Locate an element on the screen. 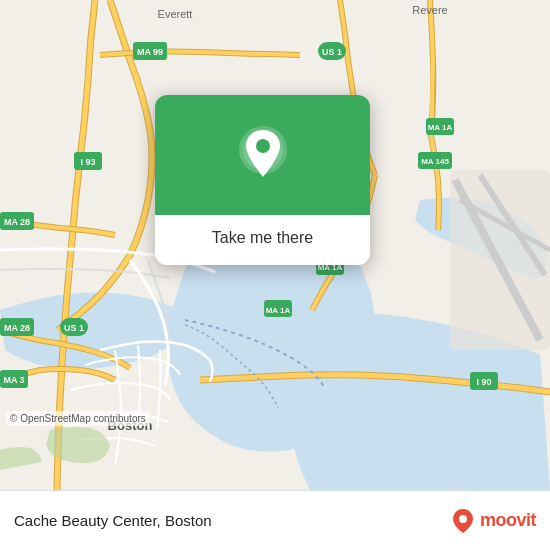 Image resolution: width=550 pixels, height=550 pixels. map-attribution: © OpenStreetMap contributors is located at coordinates (78, 418).